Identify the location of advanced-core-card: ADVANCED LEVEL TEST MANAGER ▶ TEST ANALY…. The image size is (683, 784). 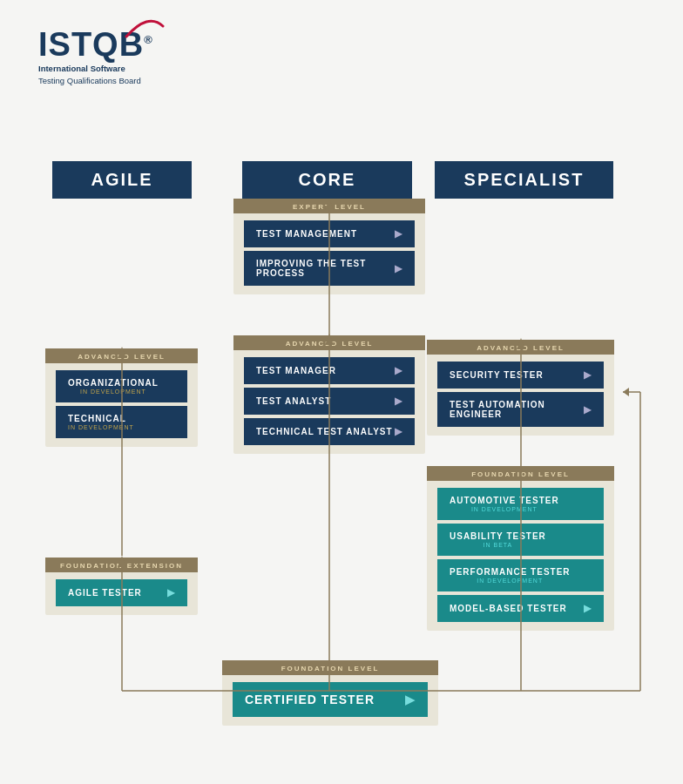
(329, 395).